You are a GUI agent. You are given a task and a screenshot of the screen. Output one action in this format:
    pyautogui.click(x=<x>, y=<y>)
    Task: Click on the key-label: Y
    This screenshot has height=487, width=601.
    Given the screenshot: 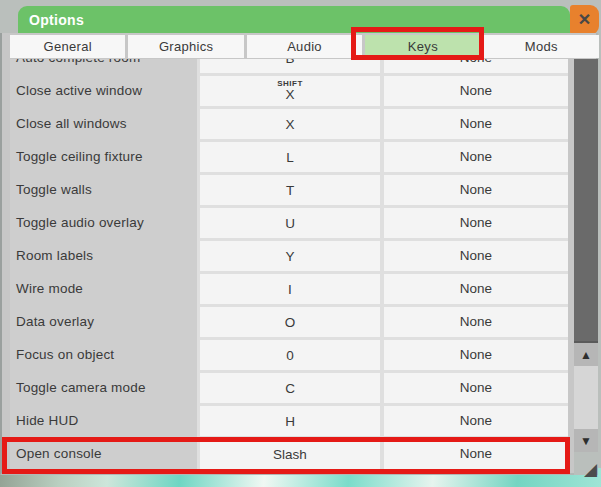 What is the action you would take?
    pyautogui.click(x=290, y=256)
    